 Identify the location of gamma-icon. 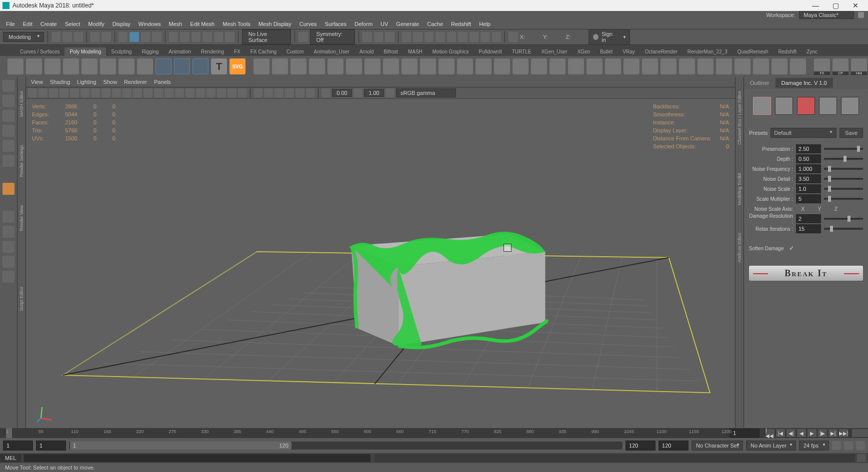
(358, 93).